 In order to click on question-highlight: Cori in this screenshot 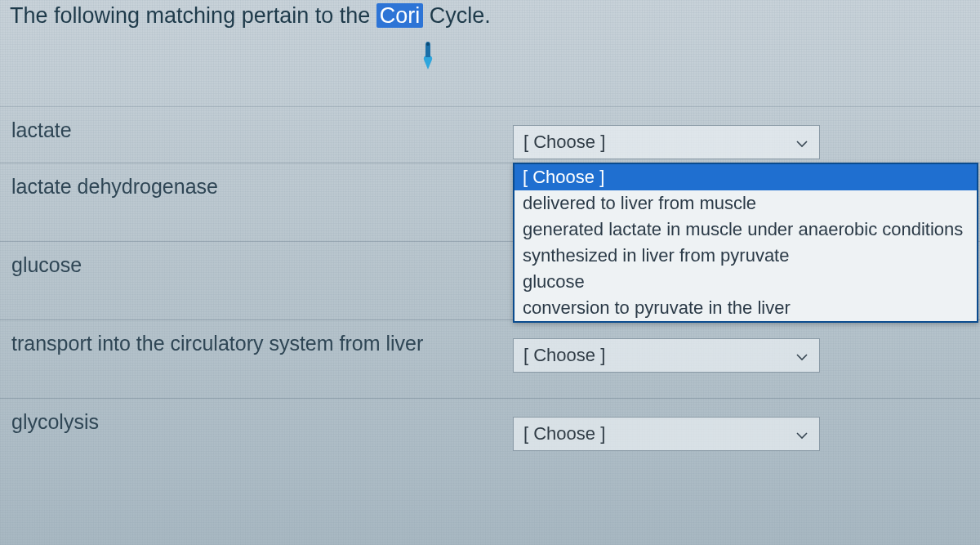, I will do `click(400, 16)`.